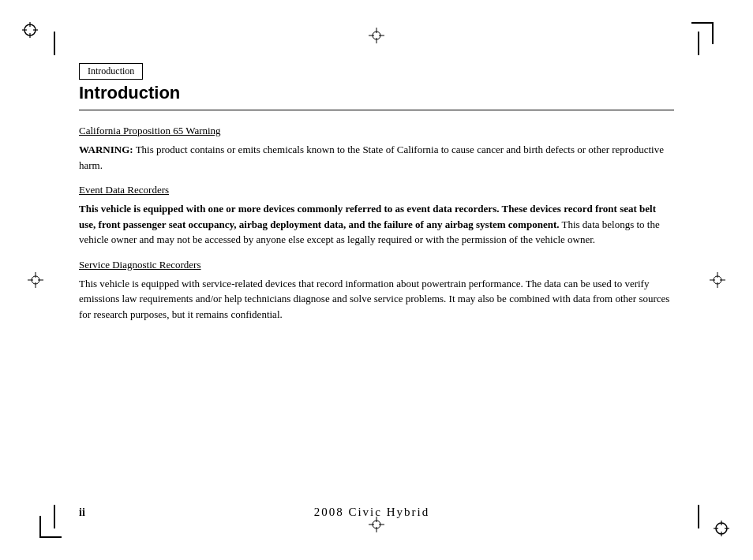 The height and width of the screenshot is (560, 753). What do you see at coordinates (719, 526) in the screenshot?
I see `reg-mark-br` at bounding box center [719, 526].